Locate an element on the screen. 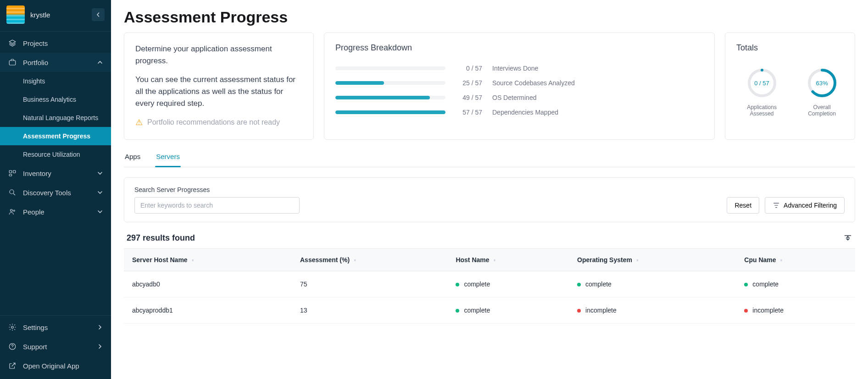 This screenshot has height=379, width=868. column-settings-button is located at coordinates (848, 238).